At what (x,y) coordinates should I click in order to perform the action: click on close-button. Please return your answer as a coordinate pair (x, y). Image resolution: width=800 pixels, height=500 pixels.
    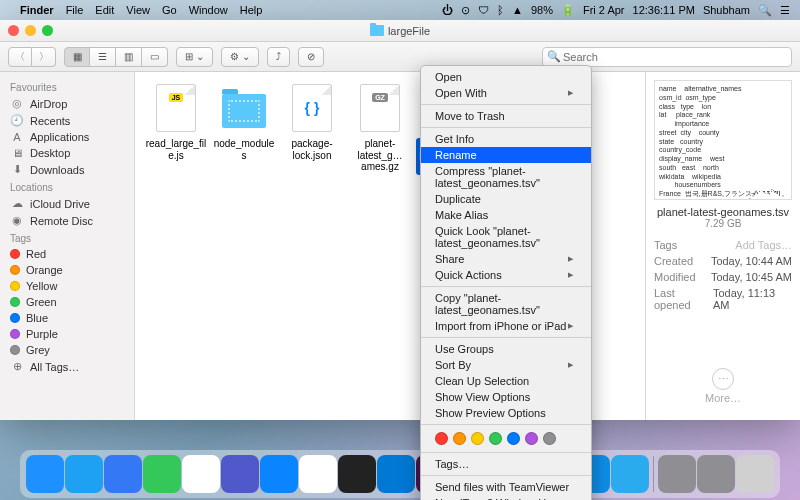
    Looking at the image, I should click on (14, 30).